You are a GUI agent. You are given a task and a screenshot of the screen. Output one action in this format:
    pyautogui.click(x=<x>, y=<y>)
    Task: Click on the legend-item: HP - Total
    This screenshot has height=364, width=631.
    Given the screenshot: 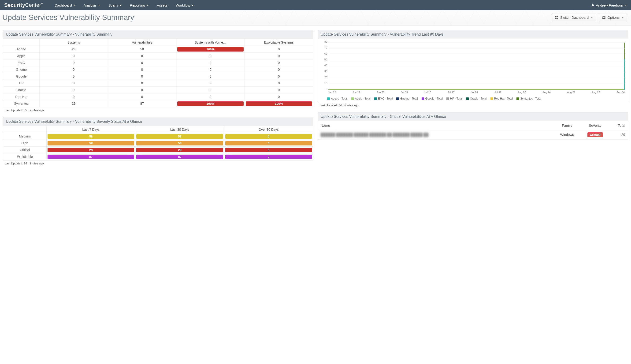 What is the action you would take?
    pyautogui.click(x=454, y=98)
    